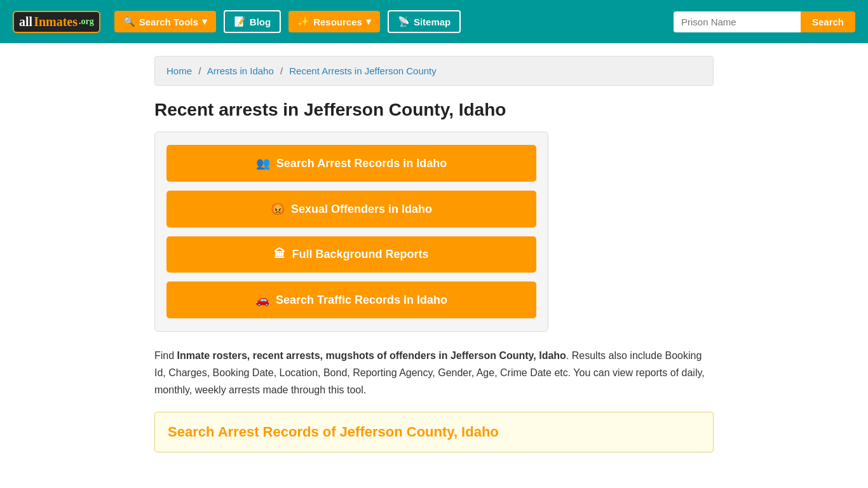 The image size is (868, 488). What do you see at coordinates (432, 22) in the screenshot?
I see `sitemap-label: Sitemap` at bounding box center [432, 22].